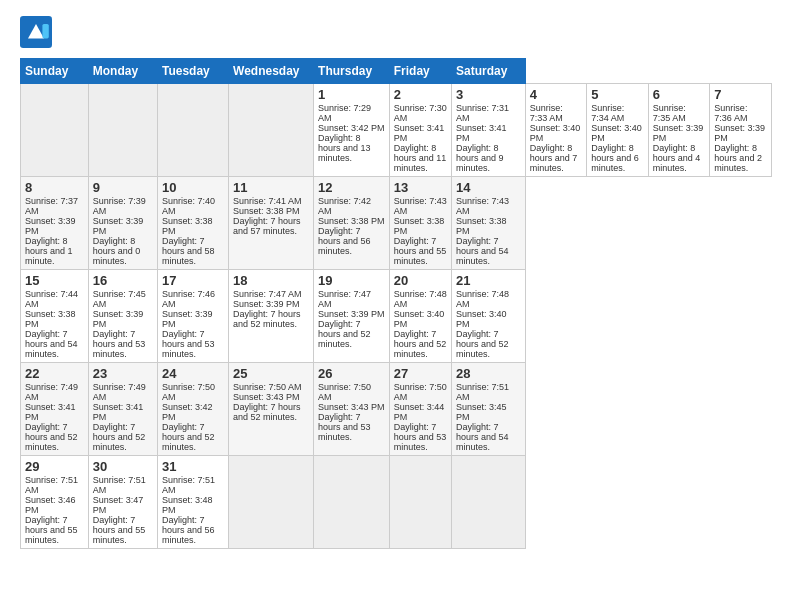 This screenshot has height=612, width=792. What do you see at coordinates (352, 224) in the screenshot?
I see `calendar-cell-day-12: 12Sunrise: 7:42 AMSunset: 3:38 PMDayligh…` at bounding box center [352, 224].